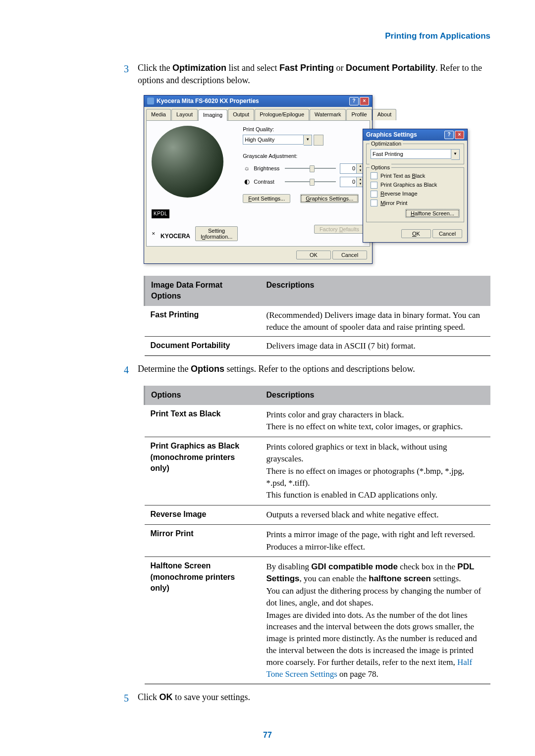  Describe the element at coordinates (304, 130) in the screenshot. I see `print-quality-label: Print Quality:` at that location.